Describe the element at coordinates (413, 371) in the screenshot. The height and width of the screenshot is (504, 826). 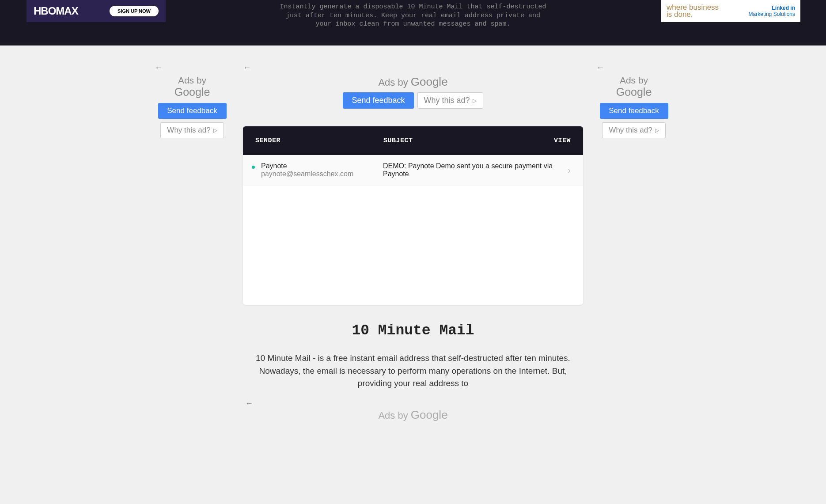
I see `article-body: 10 Minute Mail - is a free instant email…` at that location.